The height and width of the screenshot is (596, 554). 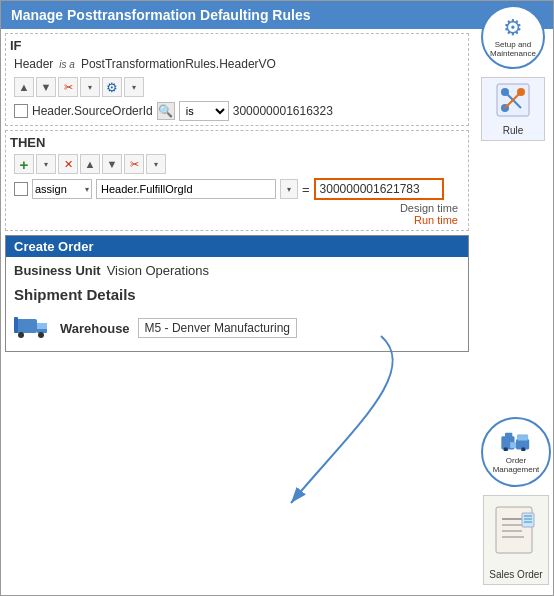 I want to click on rule-label: Rule, so click(x=514, y=130).